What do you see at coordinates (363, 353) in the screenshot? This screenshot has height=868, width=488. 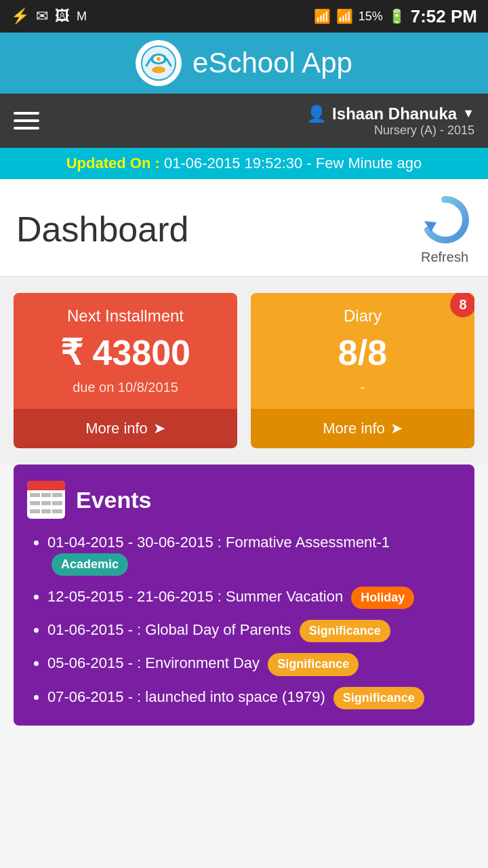 I see `diary-value: 8/8` at bounding box center [363, 353].